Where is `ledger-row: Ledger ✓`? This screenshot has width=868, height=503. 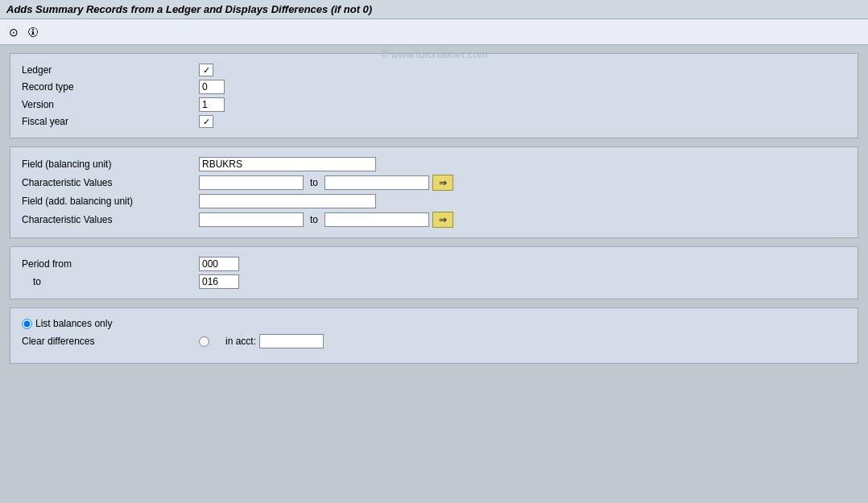 ledger-row: Ledger ✓ is located at coordinates (434, 70).